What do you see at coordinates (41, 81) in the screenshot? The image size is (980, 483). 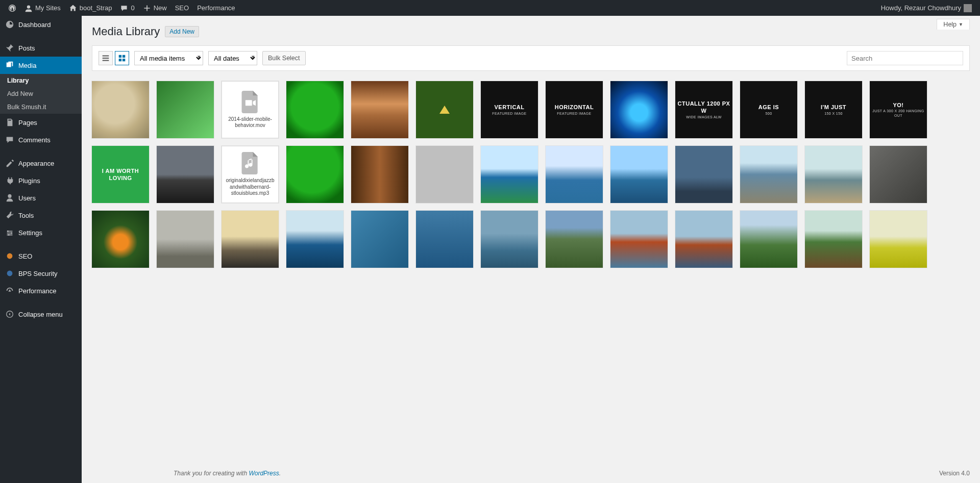 I see `submenu-library: Library` at bounding box center [41, 81].